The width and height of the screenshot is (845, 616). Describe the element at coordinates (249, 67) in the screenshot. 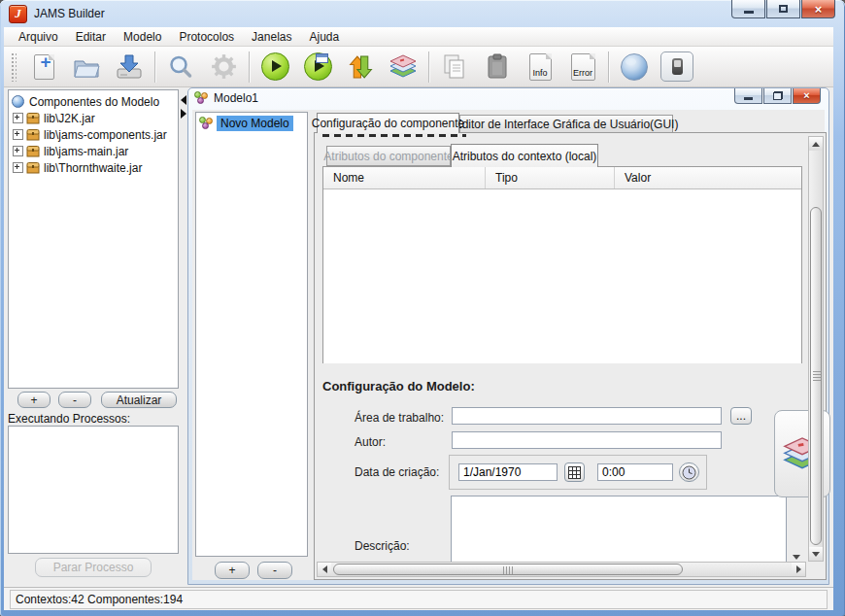

I see `toolbar-separator` at that location.